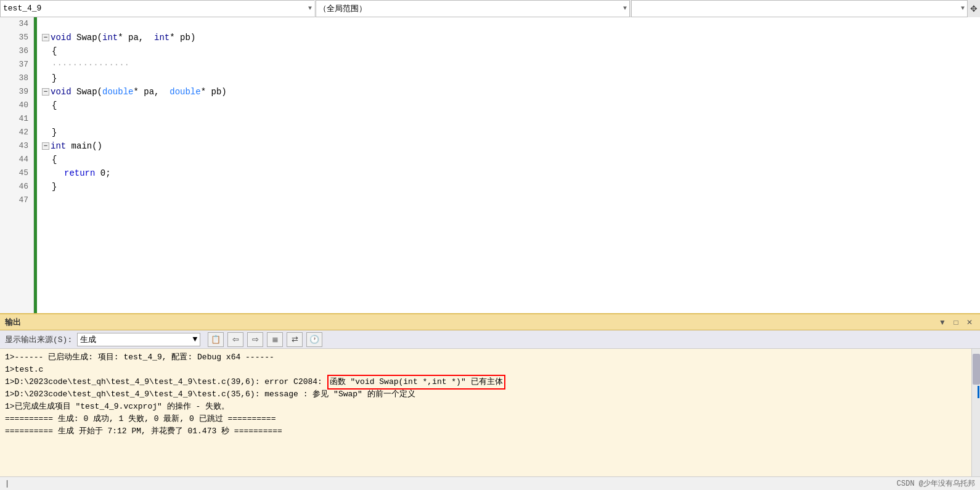 This screenshot has height=490, width=980. Describe the element at coordinates (942, 322) in the screenshot. I see `output-hide-btn: ▼` at that location.